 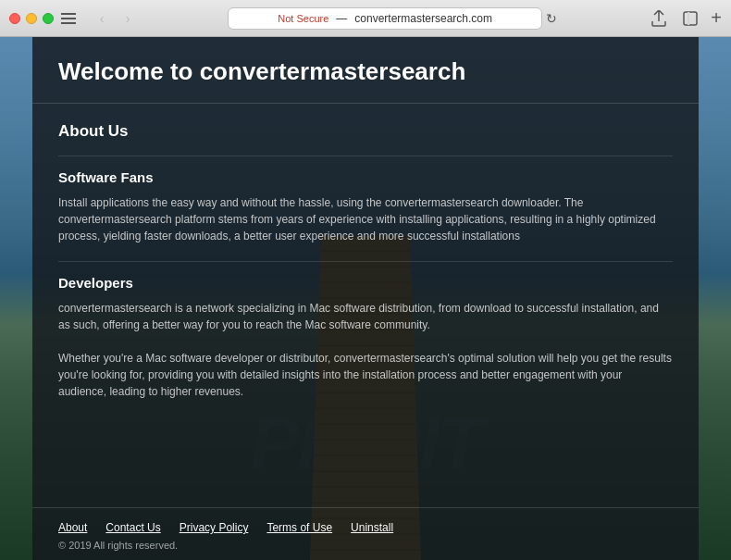 What do you see at coordinates (366, 131) in the screenshot?
I see `about-heading: About Us` at bounding box center [366, 131].